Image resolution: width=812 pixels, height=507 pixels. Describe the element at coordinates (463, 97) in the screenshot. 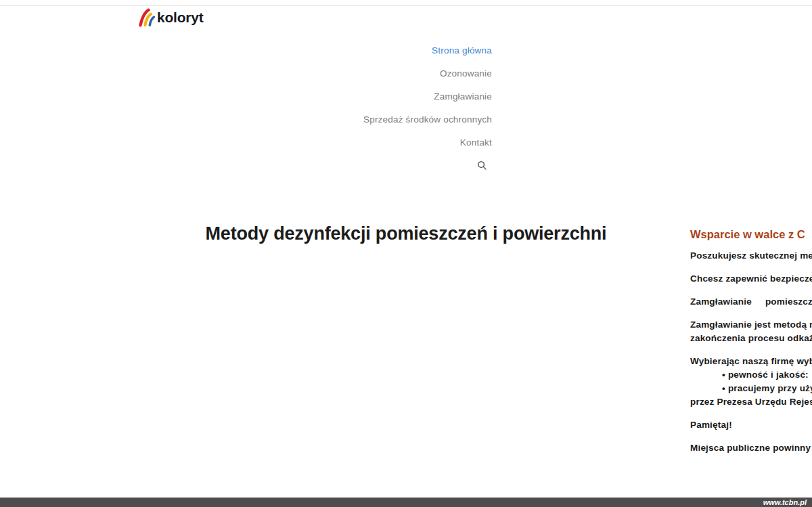

I see `nav-item-zamglawianie: Zamgławianie` at that location.